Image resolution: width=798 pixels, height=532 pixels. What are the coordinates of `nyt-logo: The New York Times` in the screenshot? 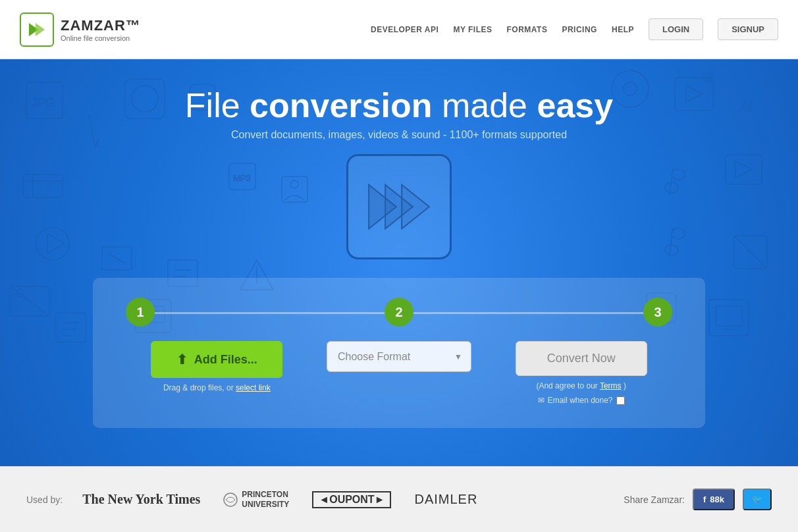 It's located at (141, 499).